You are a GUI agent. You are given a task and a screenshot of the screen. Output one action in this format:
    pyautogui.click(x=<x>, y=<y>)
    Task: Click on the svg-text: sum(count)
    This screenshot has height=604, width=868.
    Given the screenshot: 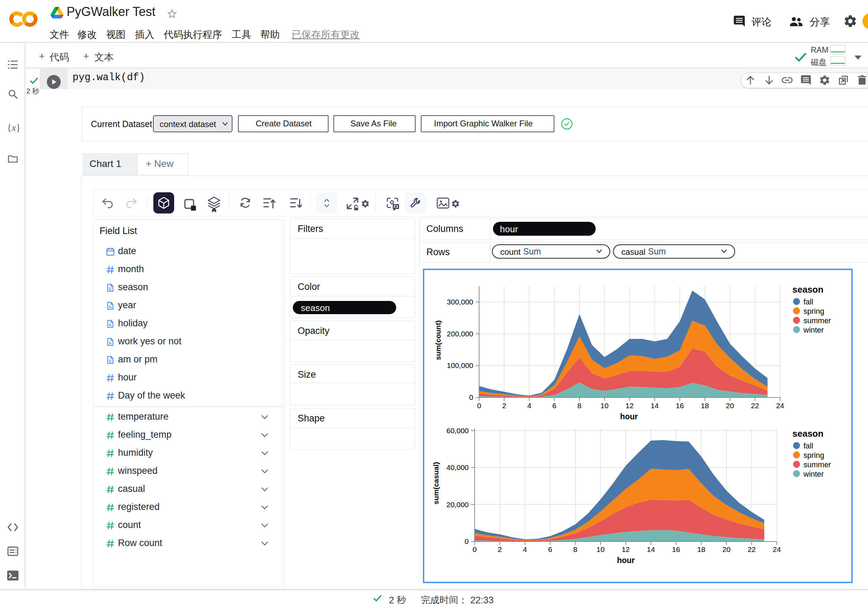 What is the action you would take?
    pyautogui.click(x=438, y=340)
    